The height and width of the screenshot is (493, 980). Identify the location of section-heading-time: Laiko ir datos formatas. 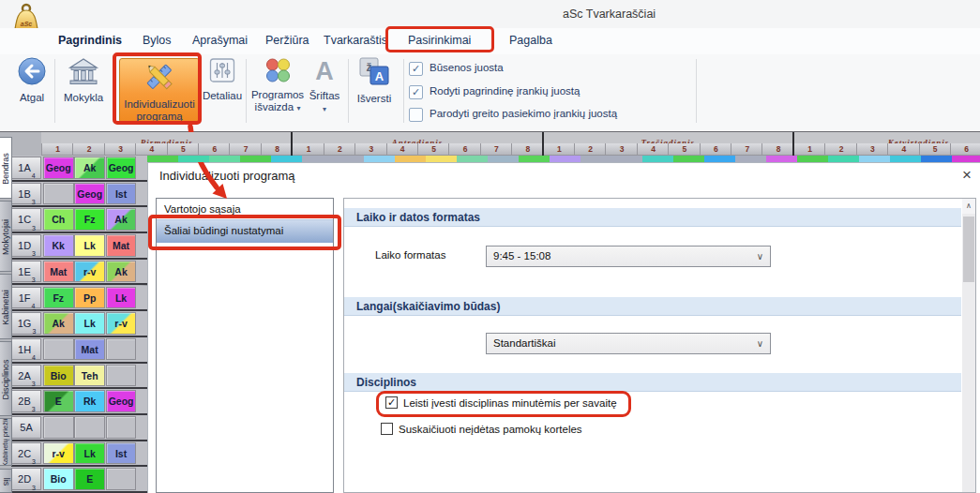
(653, 217).